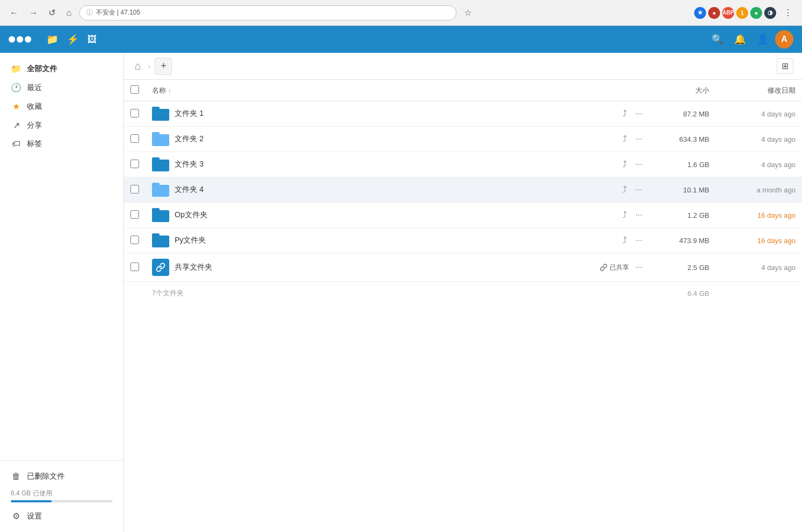  I want to click on row5-checkbox, so click(135, 215).